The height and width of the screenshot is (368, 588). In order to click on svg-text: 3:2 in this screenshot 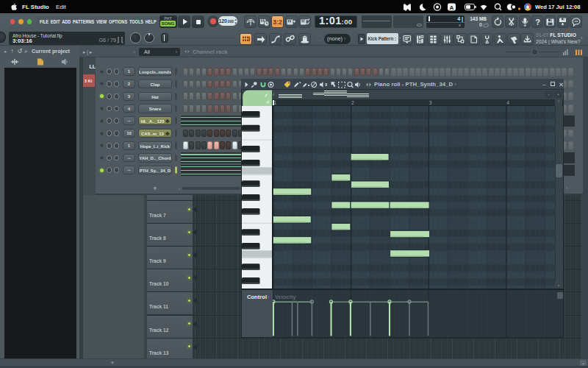, I will do `click(278, 22)`.